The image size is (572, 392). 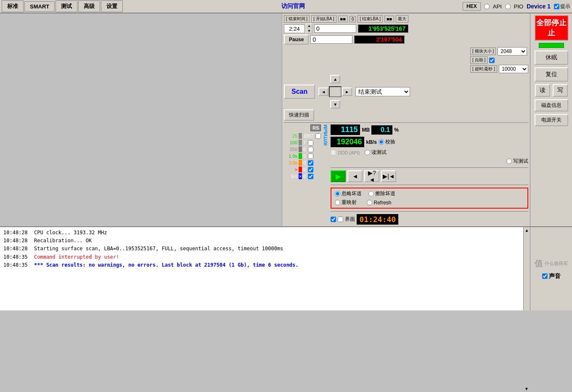 I want to click on err-bar-3s, so click(x=300, y=163).